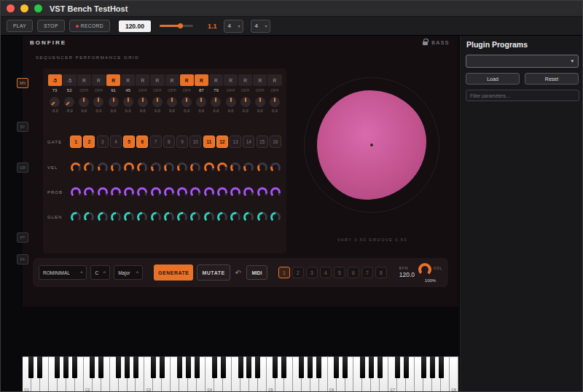  Describe the element at coordinates (173, 273) in the screenshot. I see `generate-button: GENERATE` at that location.